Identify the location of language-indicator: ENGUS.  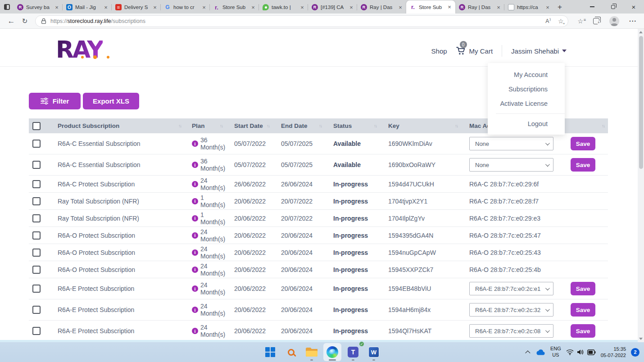
(556, 352).